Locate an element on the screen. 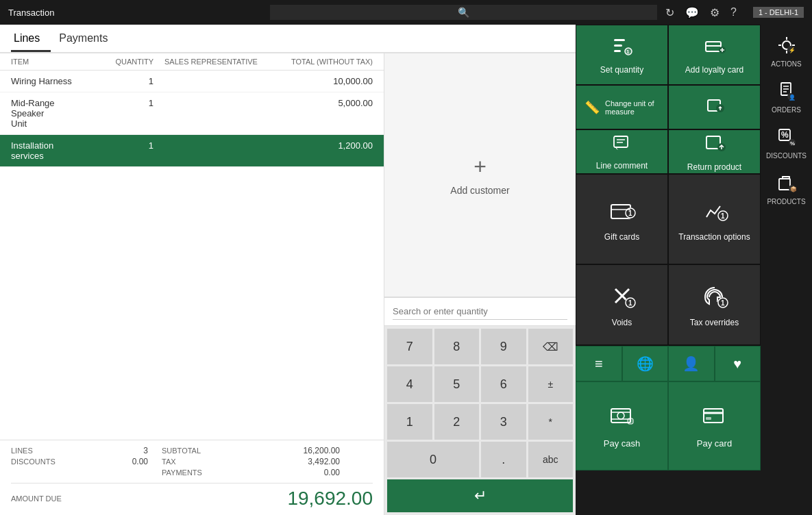 The image size is (812, 515). tile-pay-cash: Pay cash is located at coordinates (622, 426).